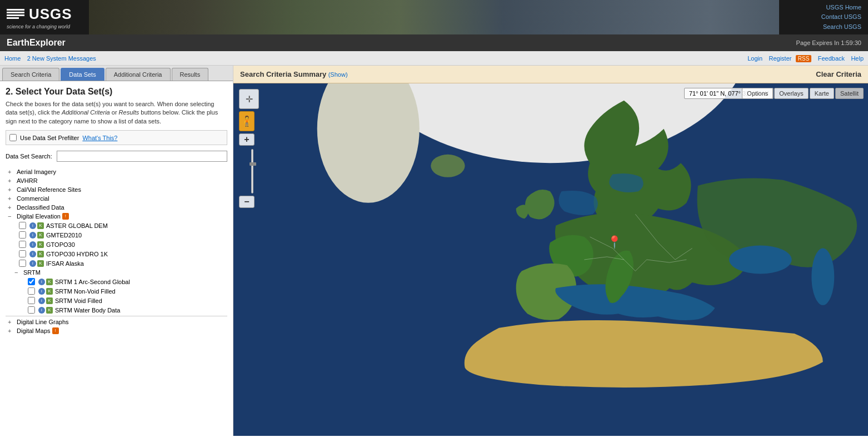  Describe the element at coordinates (857, 58) in the screenshot. I see `help-link: Help` at that location.